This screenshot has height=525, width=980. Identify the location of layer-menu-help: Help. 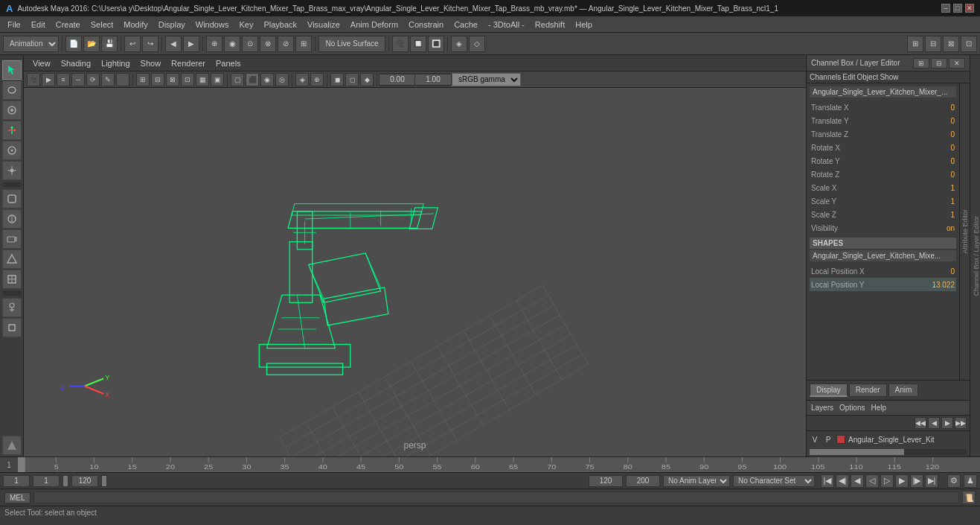
(878, 408).